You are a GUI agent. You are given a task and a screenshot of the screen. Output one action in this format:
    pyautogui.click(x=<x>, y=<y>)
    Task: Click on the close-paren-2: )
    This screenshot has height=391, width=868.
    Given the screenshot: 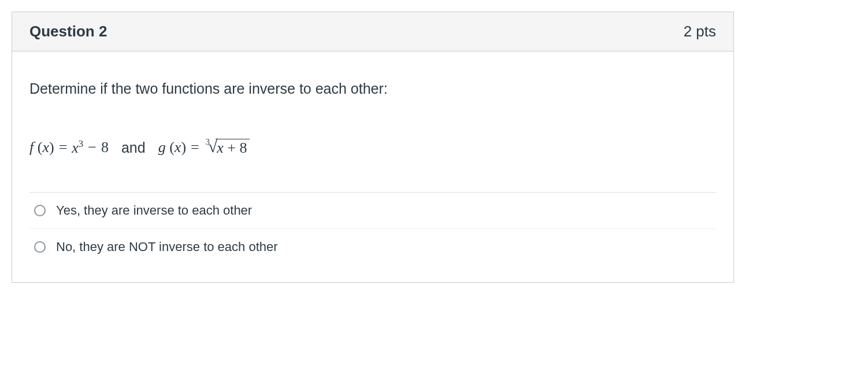 What is the action you would take?
    pyautogui.click(x=184, y=147)
    